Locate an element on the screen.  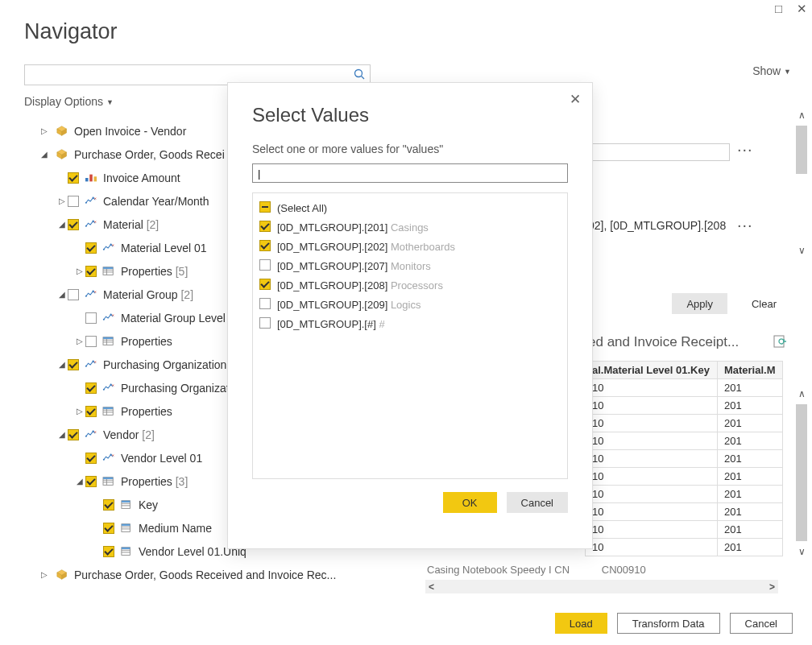
close-window-icon: ✕ is located at coordinates (802, 9).